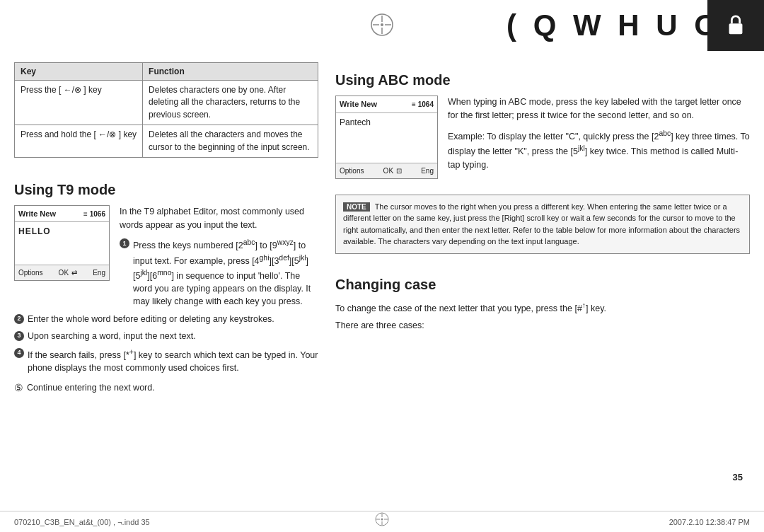  What do you see at coordinates (386, 170) in the screenshot?
I see `abc-phone-footer: Options OK ⊡ Eng` at bounding box center [386, 170].